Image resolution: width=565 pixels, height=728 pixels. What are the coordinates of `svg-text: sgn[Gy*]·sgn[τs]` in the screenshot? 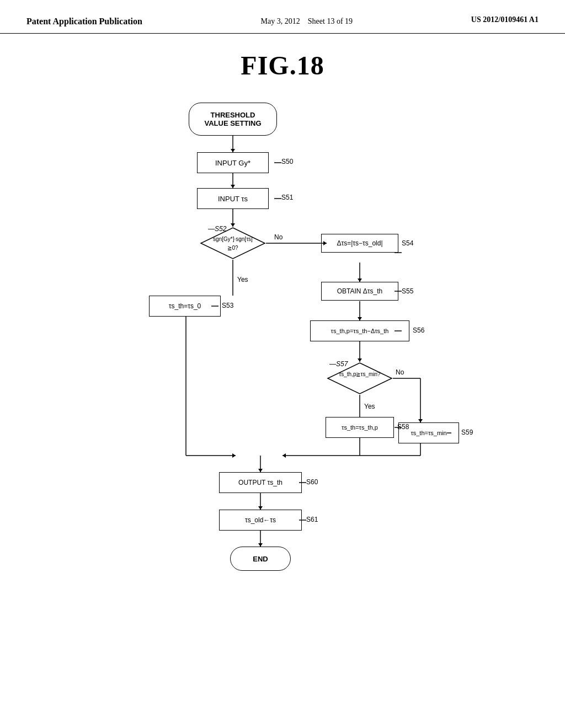 It's located at (233, 239).